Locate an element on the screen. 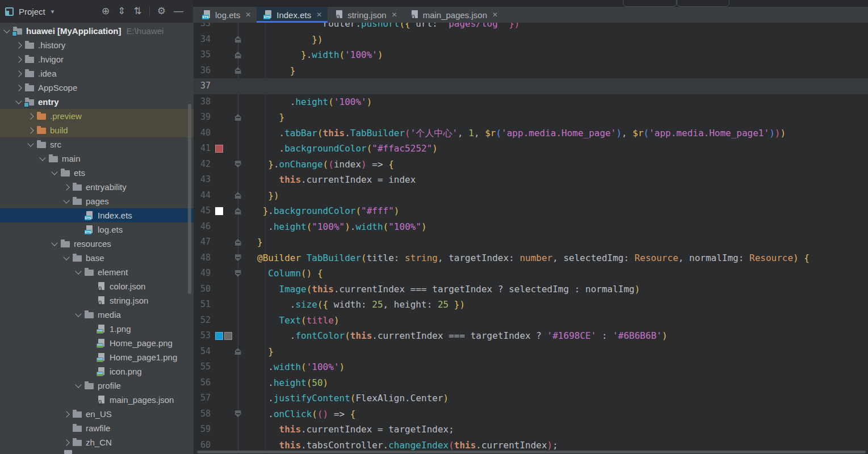  code-line-41: 41 .backgroundColor("#ffac5252") is located at coordinates (531, 149).